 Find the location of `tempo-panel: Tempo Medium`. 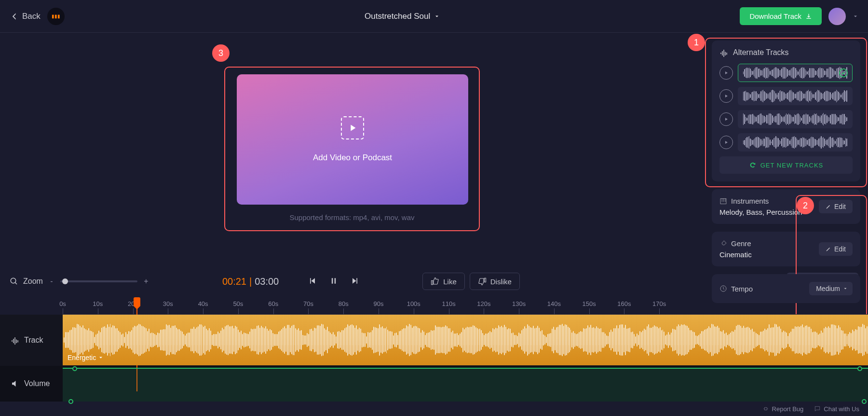

tempo-panel: Tempo Medium is located at coordinates (786, 289).